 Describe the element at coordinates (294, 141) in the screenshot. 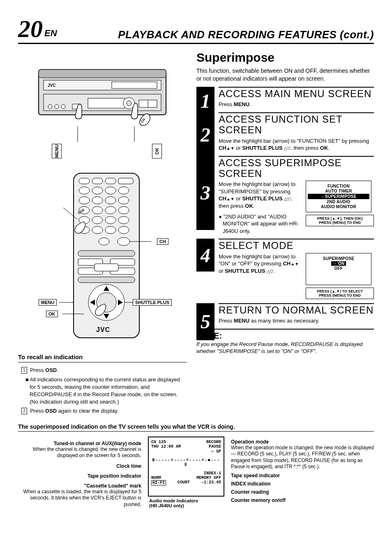

I see `s2-pre: Move the highlight bar (arrow) to "FUNCT…` at that location.